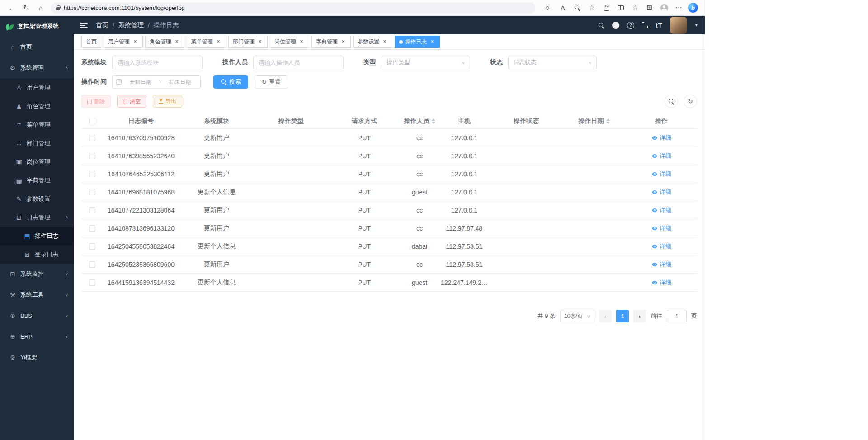 This screenshot has width=868, height=440. I want to click on page-tab: 用户管理 ×, so click(123, 42).